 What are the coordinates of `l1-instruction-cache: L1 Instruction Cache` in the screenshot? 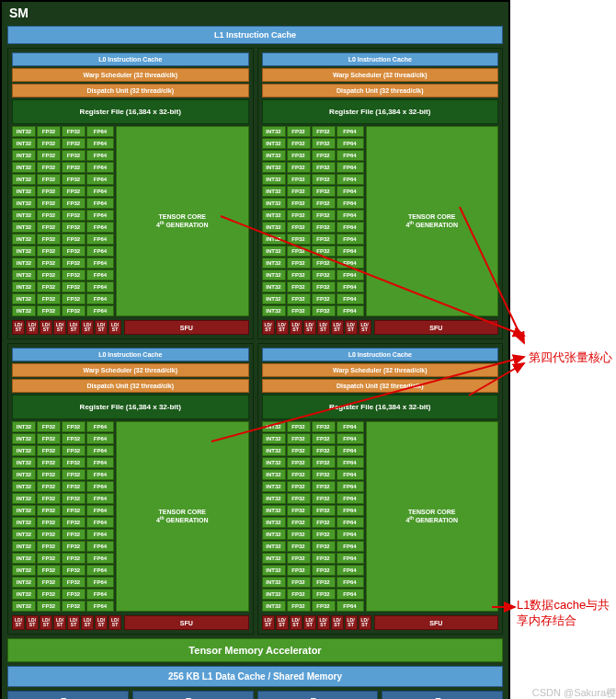 It's located at (256, 35).